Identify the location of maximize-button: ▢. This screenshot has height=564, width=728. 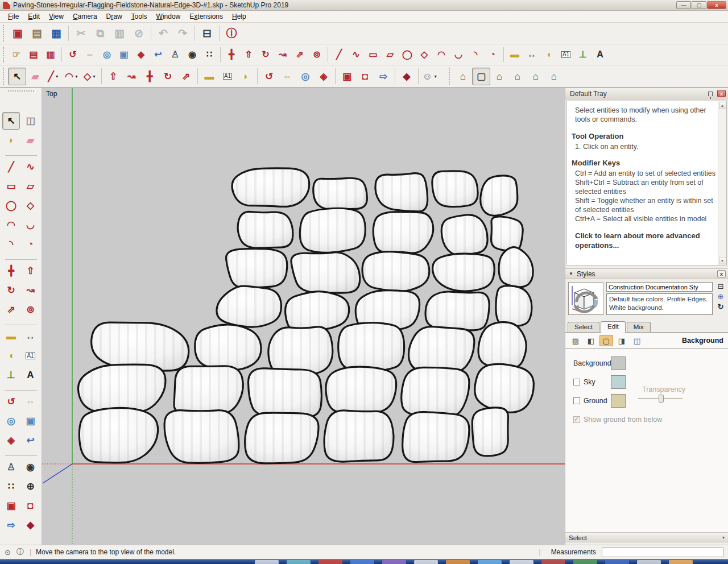
(699, 5).